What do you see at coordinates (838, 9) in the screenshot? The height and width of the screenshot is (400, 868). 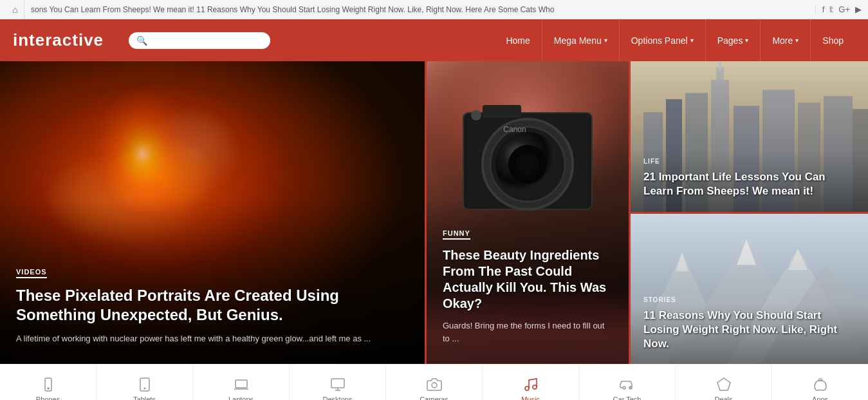 I see `ticker-social: f 𝕥 G+ ▶` at bounding box center [838, 9].